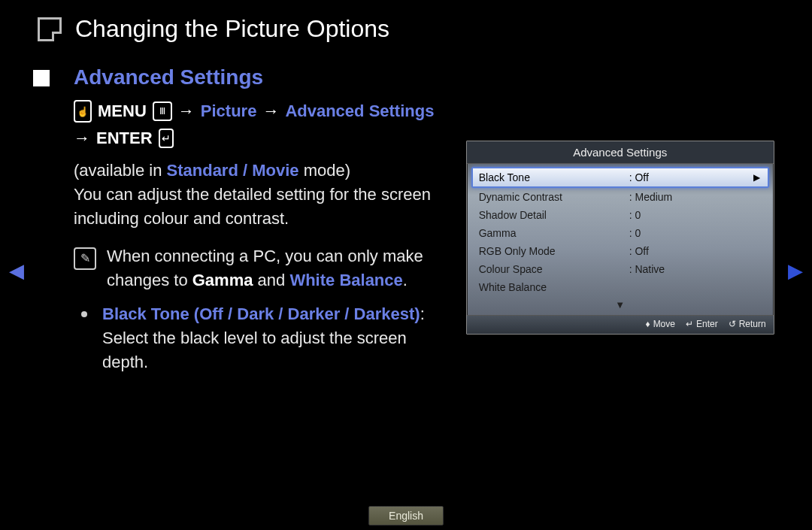 The image size is (812, 530). Describe the element at coordinates (660, 324) in the screenshot. I see `osd-move-hint: ♦Move` at that location.